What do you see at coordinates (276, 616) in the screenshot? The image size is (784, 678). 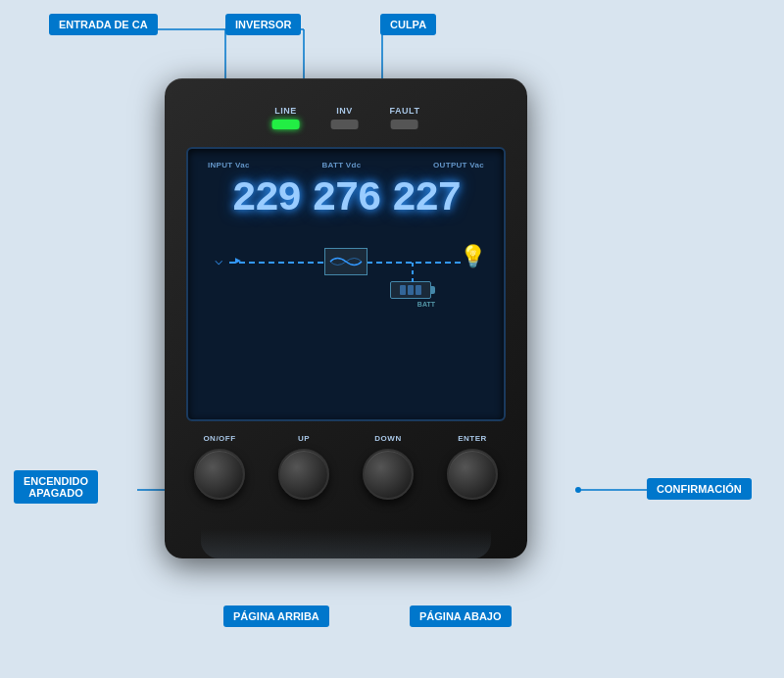 I see `label-pagina-arriba: PÁGINA ARRIBA` at bounding box center [276, 616].